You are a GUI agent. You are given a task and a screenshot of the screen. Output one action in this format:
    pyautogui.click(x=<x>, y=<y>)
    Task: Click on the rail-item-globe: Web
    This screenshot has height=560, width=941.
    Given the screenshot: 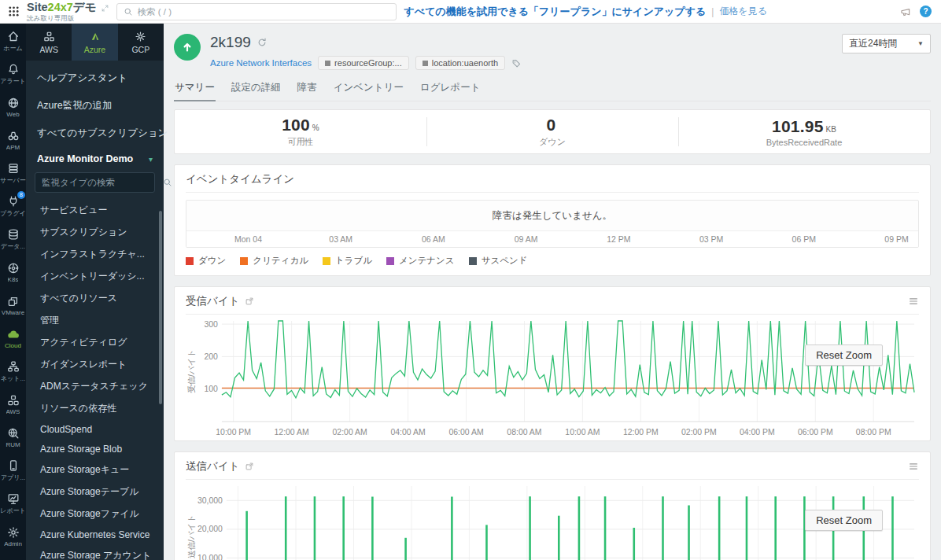 What is the action you would take?
    pyautogui.click(x=13, y=107)
    